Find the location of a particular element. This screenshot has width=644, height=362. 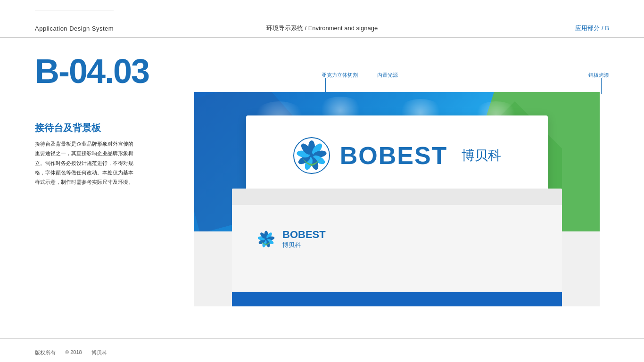

footer-left: 版权所有 © 2018 博贝科 is located at coordinates (71, 353).